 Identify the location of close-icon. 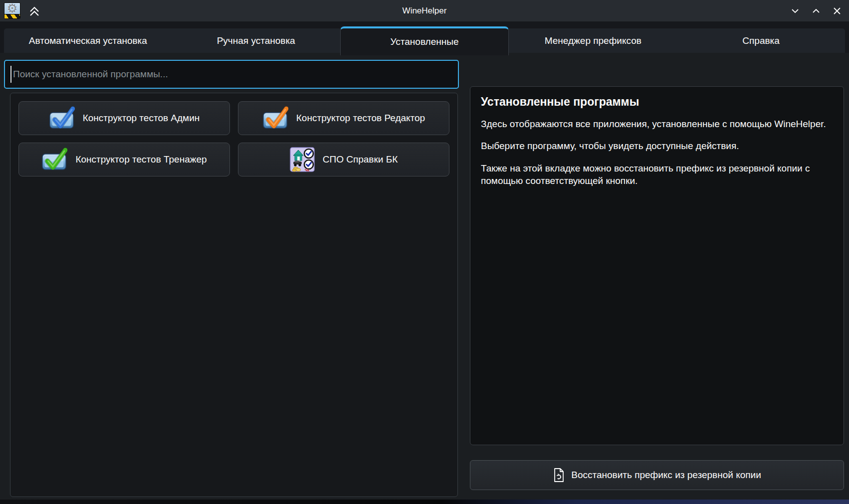
(837, 11).